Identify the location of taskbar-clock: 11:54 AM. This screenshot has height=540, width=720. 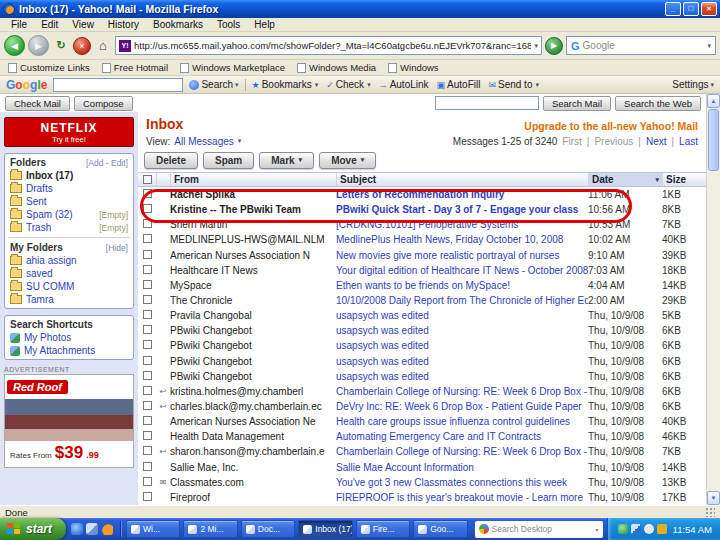
(692, 530).